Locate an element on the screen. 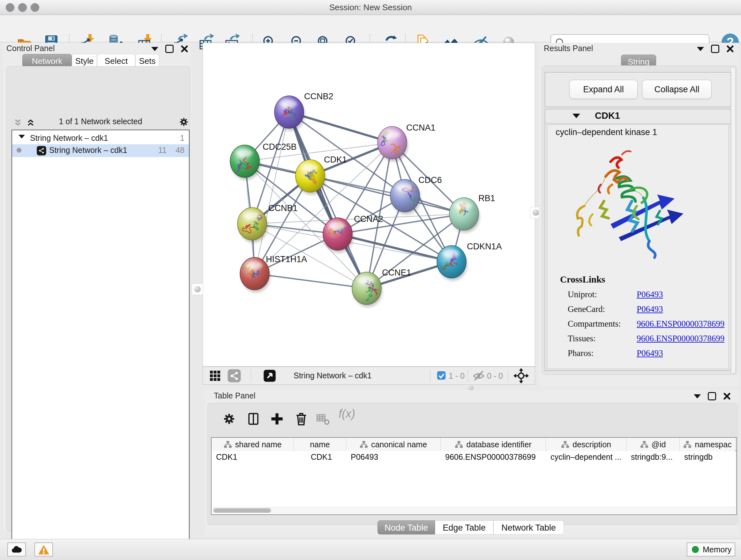 This screenshot has width=741, height=560. network-node-cdk1 is located at coordinates (311, 177).